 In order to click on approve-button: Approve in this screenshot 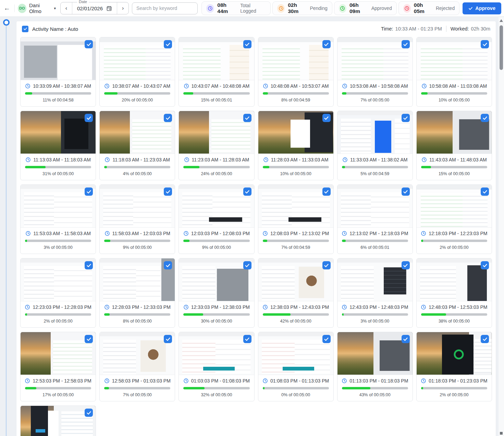, I will do `click(482, 8)`.